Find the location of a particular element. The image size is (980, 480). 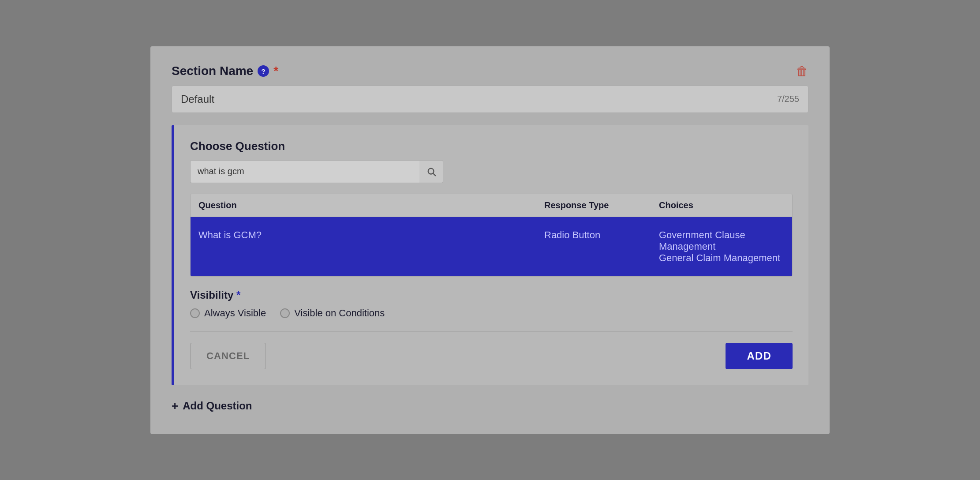

visibility-required-star: * is located at coordinates (238, 295).